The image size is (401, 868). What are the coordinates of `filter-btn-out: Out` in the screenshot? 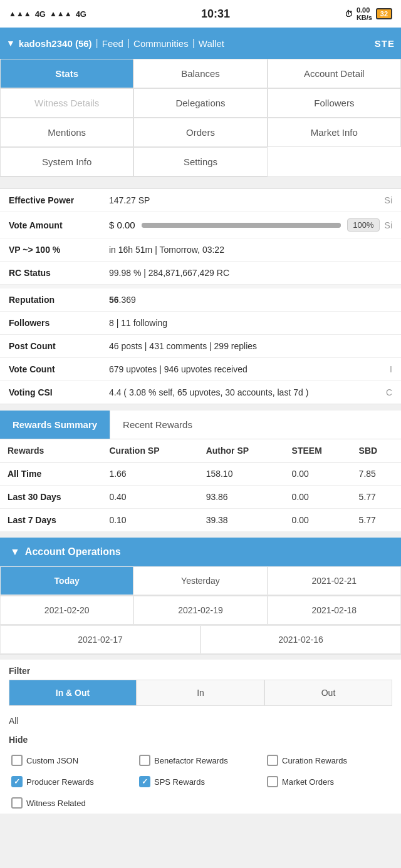 It's located at (328, 693).